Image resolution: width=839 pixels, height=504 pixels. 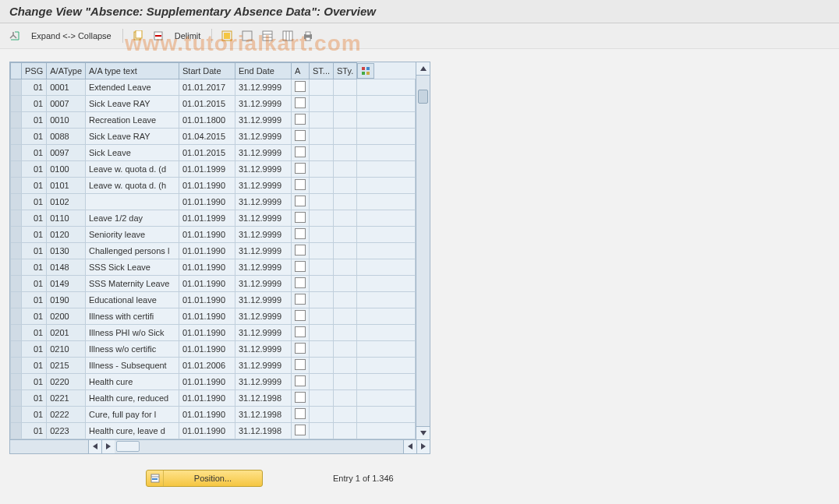 I want to click on scroll-right-button-inner, so click(x=108, y=447).